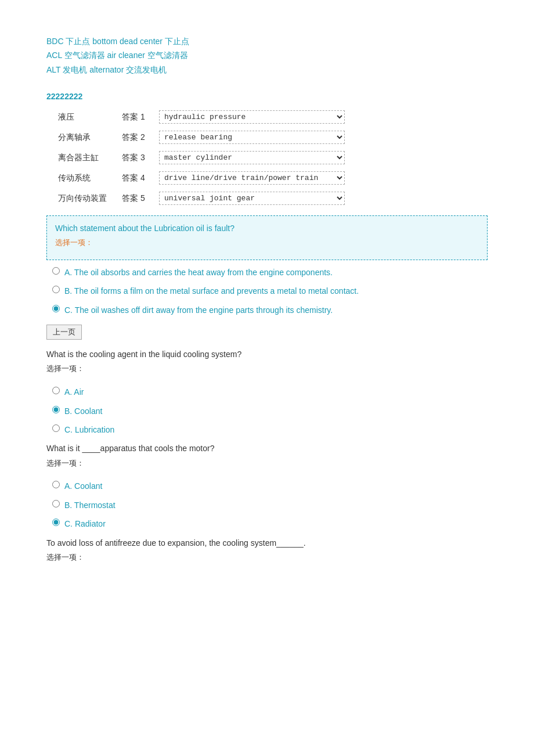  What do you see at coordinates (64, 332) in the screenshot?
I see `prev-button: 上一页` at bounding box center [64, 332].